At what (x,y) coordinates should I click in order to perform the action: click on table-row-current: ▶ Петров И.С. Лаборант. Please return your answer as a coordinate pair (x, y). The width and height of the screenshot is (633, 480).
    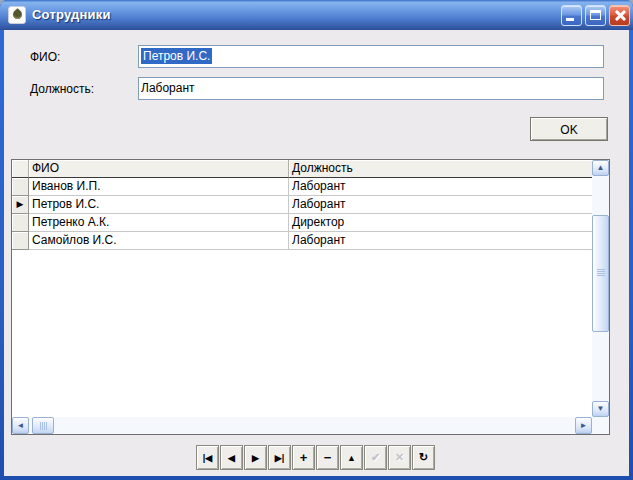
    Looking at the image, I should click on (302, 205).